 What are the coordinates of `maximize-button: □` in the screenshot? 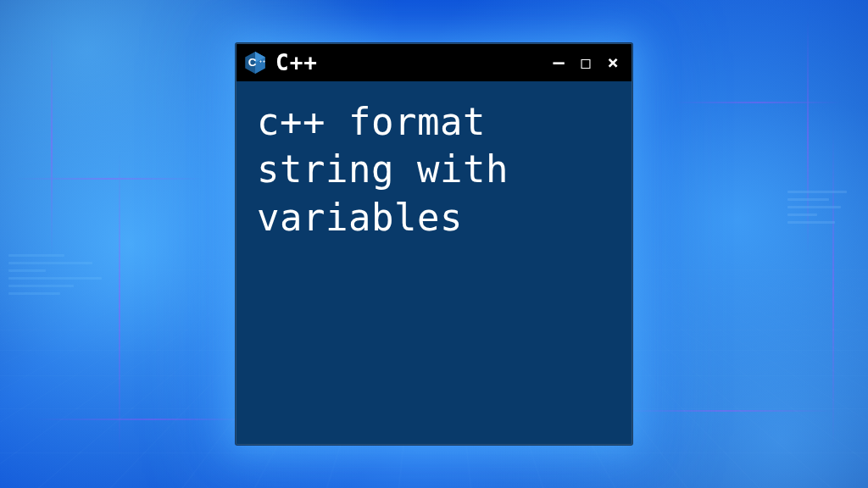 It's located at (586, 63).